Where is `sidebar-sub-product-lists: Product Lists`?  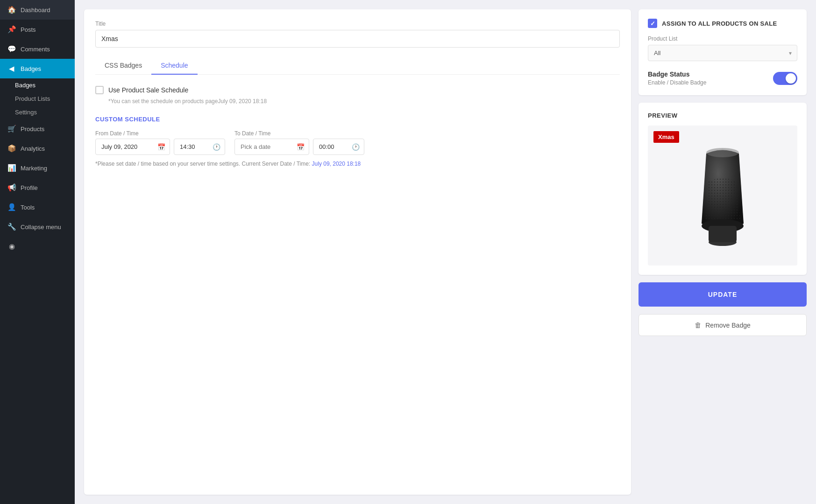
sidebar-sub-product-lists: Product Lists is located at coordinates (37, 99).